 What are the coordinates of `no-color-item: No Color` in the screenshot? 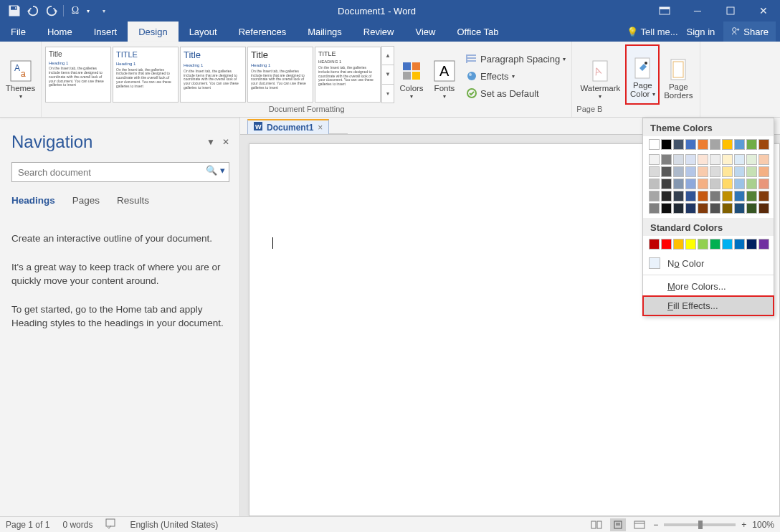 It's located at (708, 264).